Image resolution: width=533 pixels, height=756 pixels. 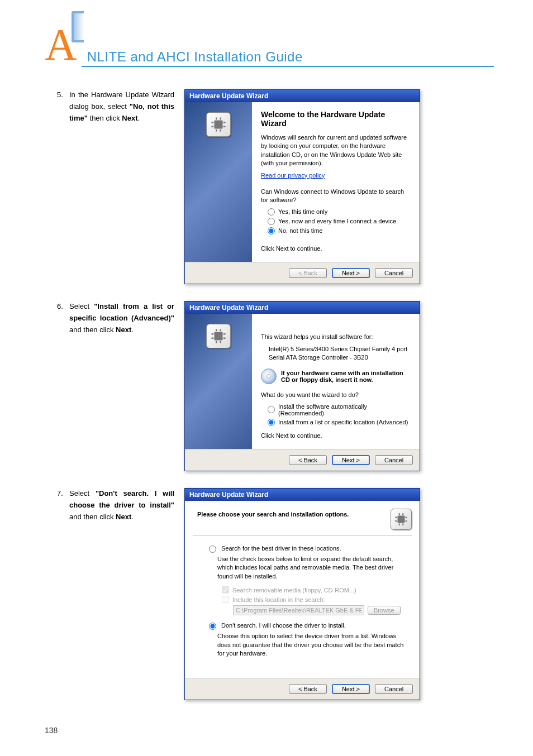 I want to click on decorative-bar, so click(x=78, y=27).